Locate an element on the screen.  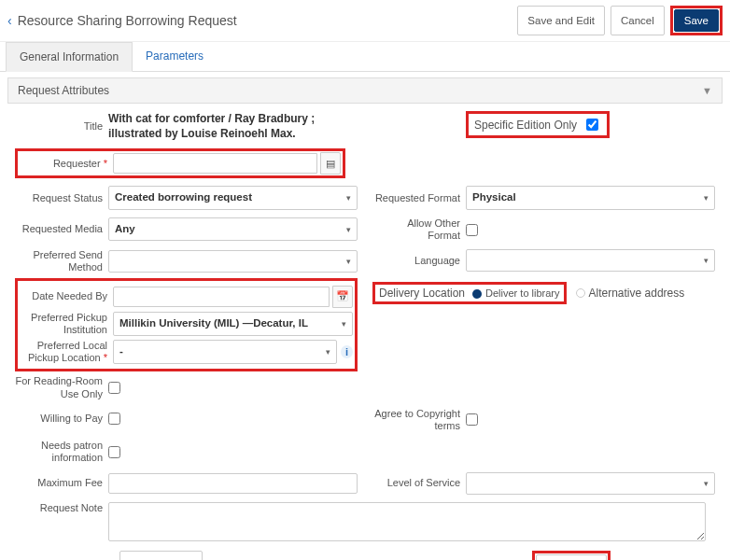
page-title: Resource Sharing Borrowing Request is located at coordinates (268, 21).